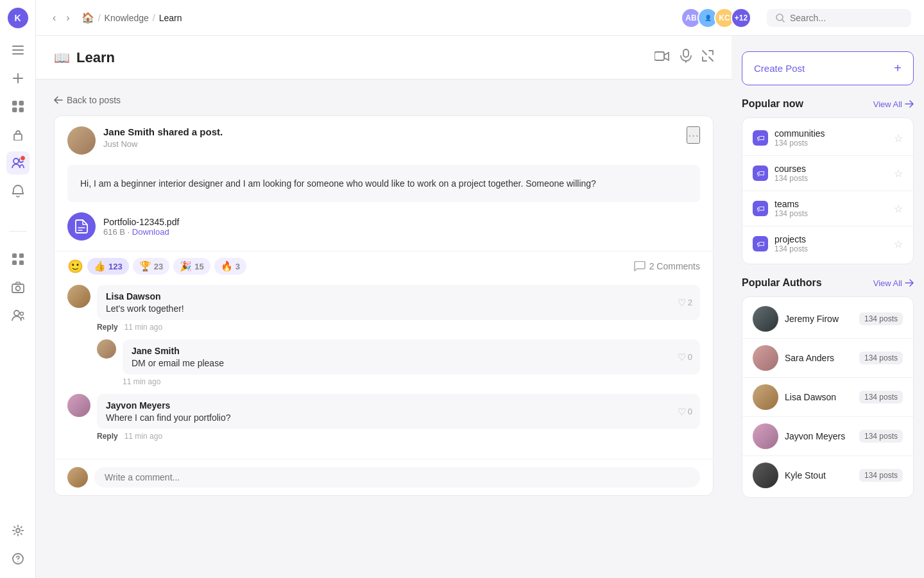 This screenshot has width=924, height=578. I want to click on page-icon: 📖, so click(62, 58).